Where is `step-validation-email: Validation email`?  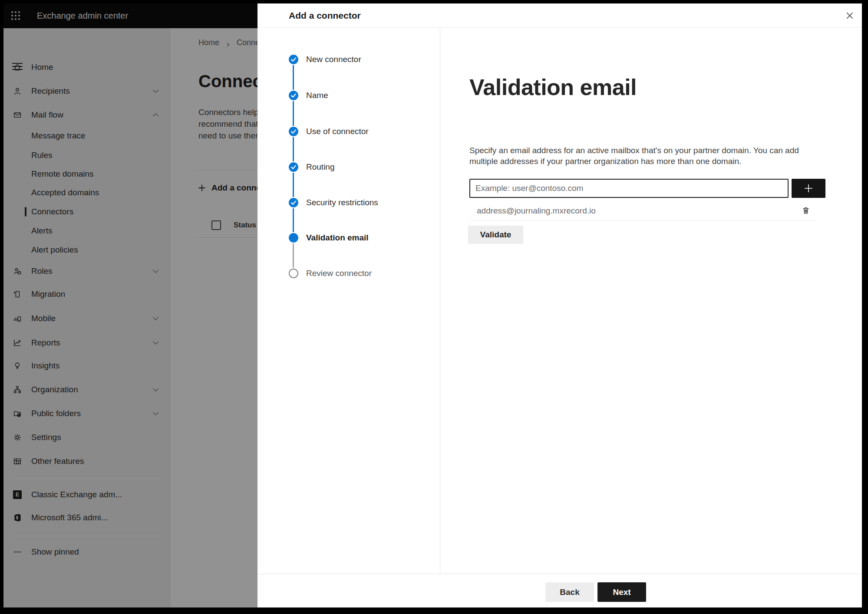 step-validation-email: Validation email is located at coordinates (349, 238).